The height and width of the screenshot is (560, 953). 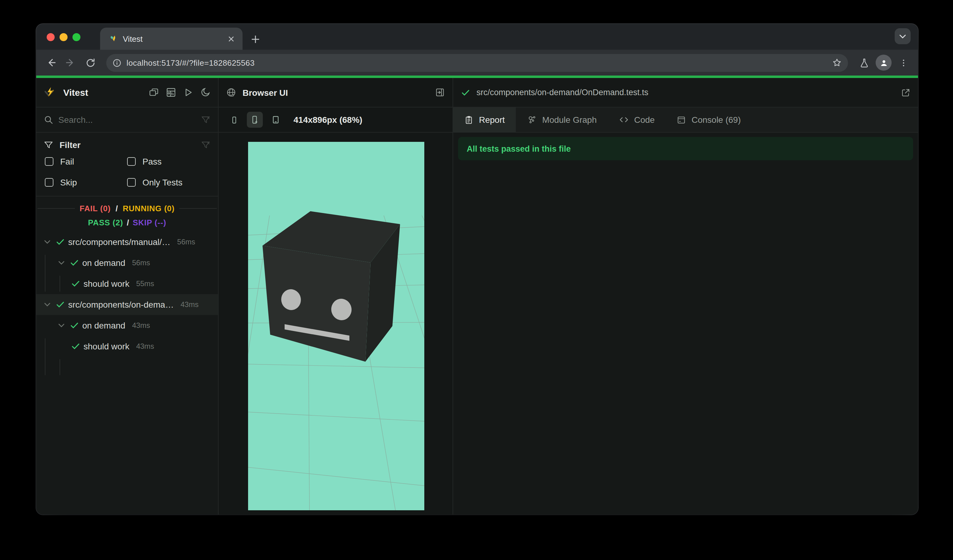 I want to click on open-external-icon, so click(x=906, y=92).